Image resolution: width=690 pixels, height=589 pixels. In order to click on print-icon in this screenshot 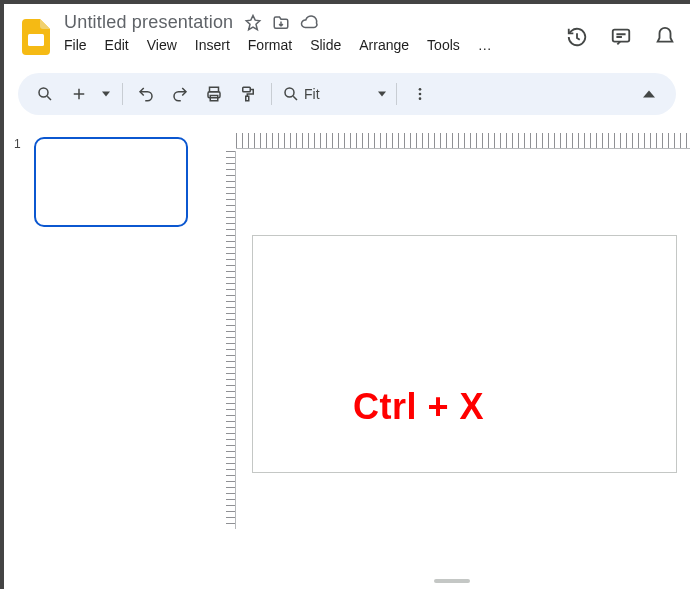, I will do `click(214, 94)`.